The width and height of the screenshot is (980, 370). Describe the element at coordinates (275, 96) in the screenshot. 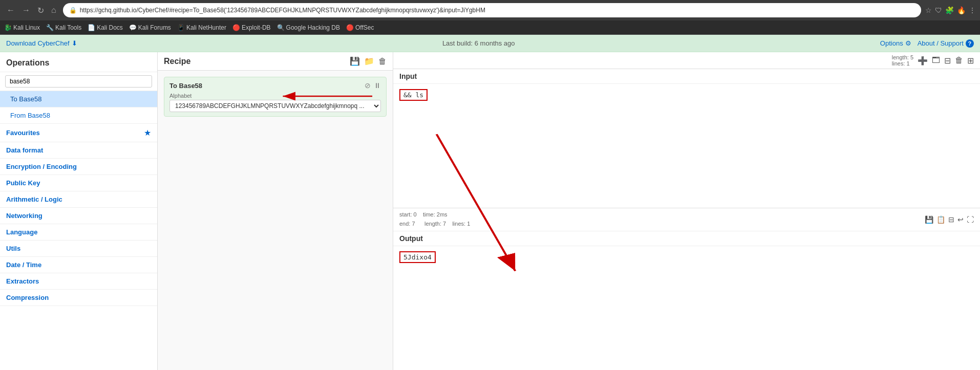

I see `alphabet-label: Alphabet` at that location.